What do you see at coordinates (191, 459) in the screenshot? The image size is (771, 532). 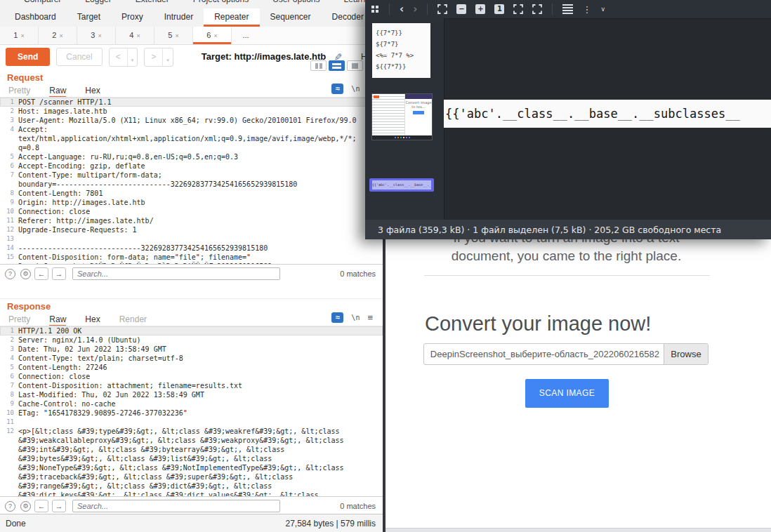 I see `response-code-line: &#39;bytes&#39;&gt;, &lt;class &#39;list…` at bounding box center [191, 459].